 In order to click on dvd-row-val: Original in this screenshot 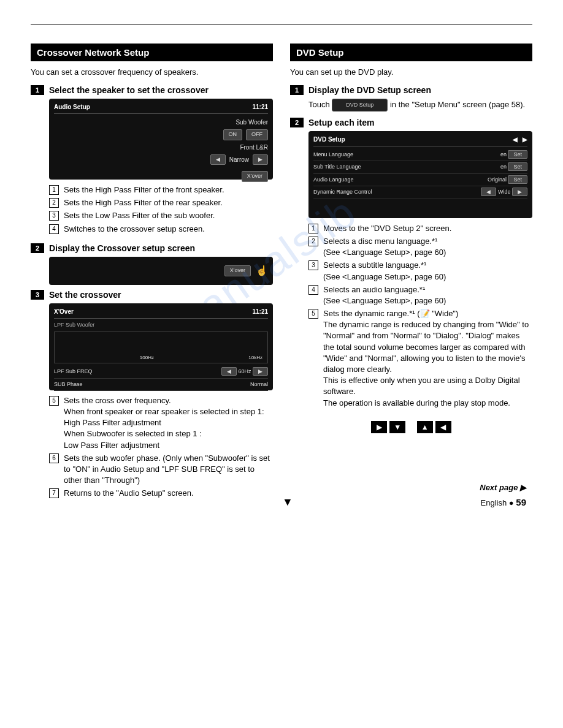, I will do `click(497, 180)`.